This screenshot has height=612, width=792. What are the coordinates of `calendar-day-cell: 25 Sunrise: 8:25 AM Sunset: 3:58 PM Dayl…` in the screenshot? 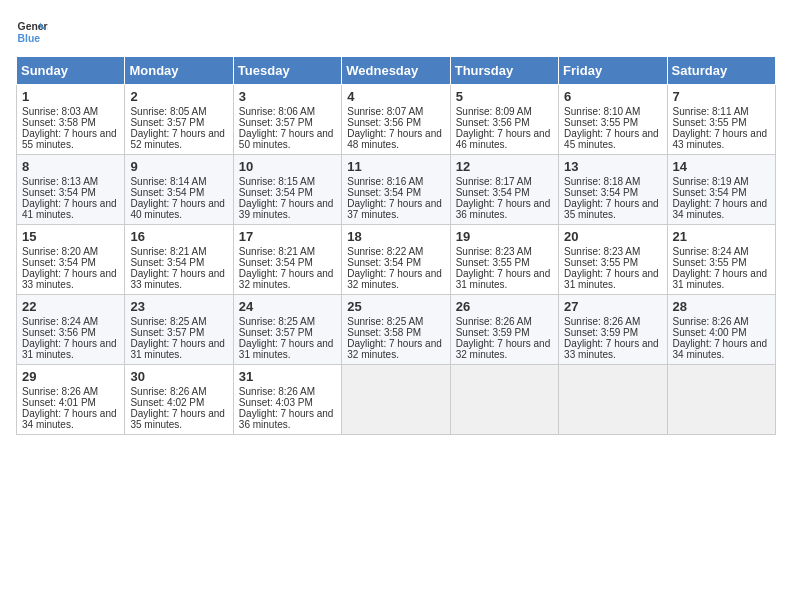 It's located at (396, 330).